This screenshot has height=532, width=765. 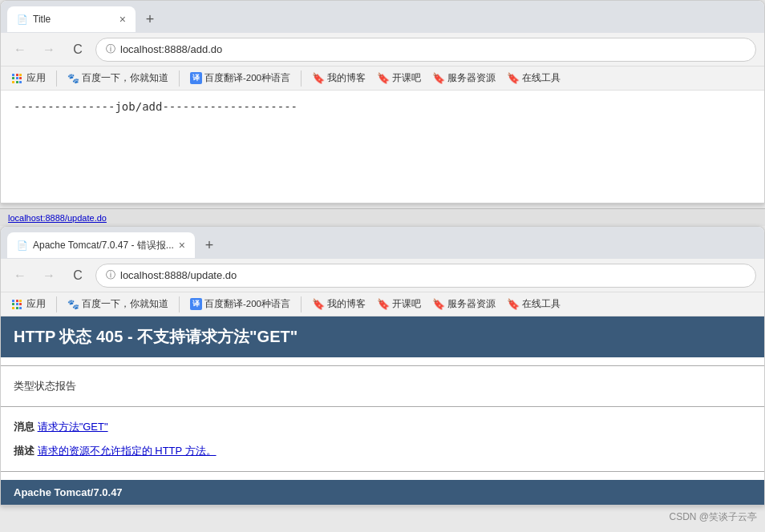 What do you see at coordinates (382, 107) in the screenshot?
I see `page-text-1: ---------------job/add------------------…` at bounding box center [382, 107].